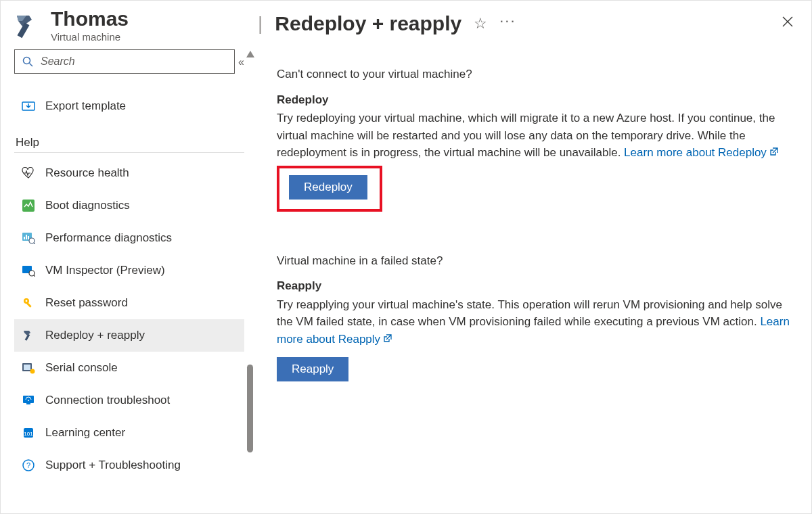 This screenshot has width=812, height=514. I want to click on sidebar-item-redeploy-reapply: Redeploy + reapply, so click(129, 335).